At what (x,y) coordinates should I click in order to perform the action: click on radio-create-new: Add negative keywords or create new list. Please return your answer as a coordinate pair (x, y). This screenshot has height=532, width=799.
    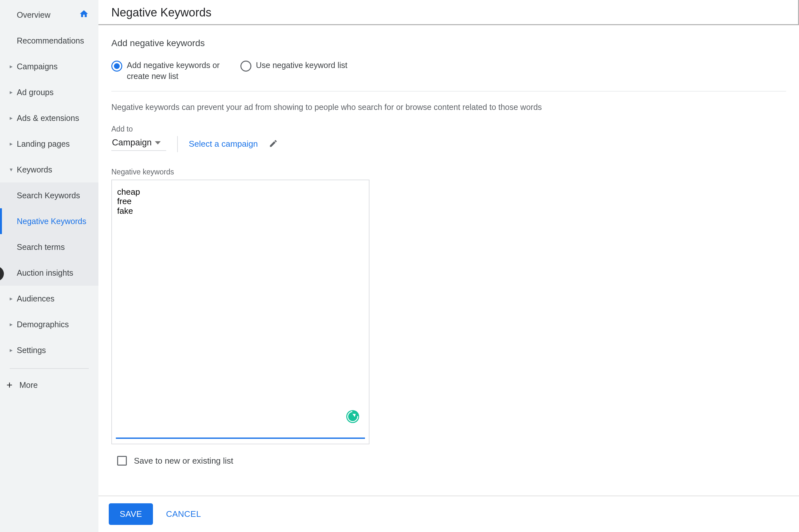
    Looking at the image, I should click on (171, 71).